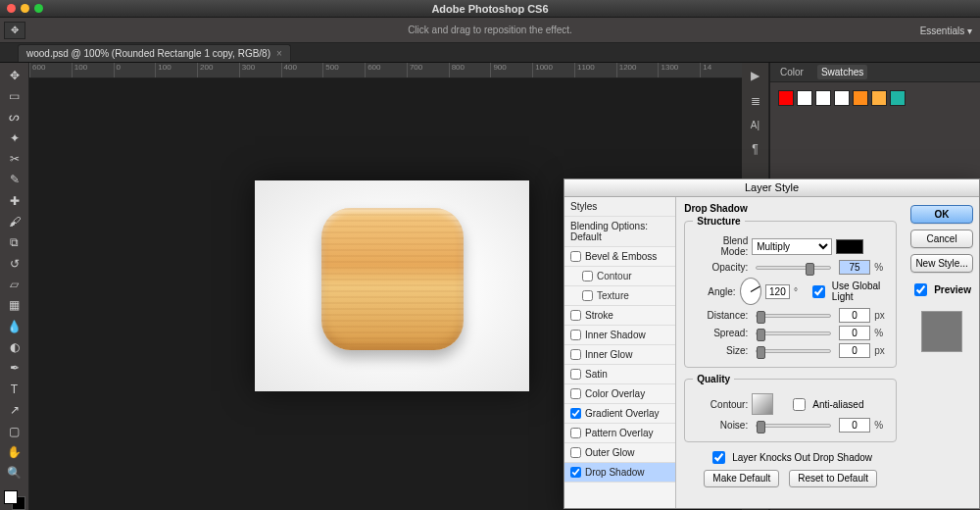  Describe the element at coordinates (619, 394) in the screenshot. I see `style-item: Color Overlay` at that location.